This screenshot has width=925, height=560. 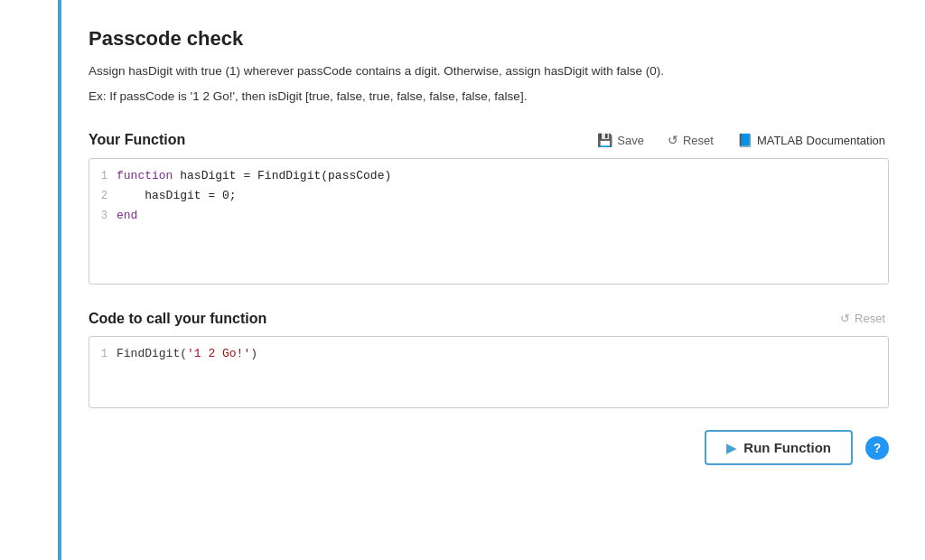 I want to click on description-2: Ex: If passCode is '1 2 Go!', then isDig…, so click(x=489, y=97).